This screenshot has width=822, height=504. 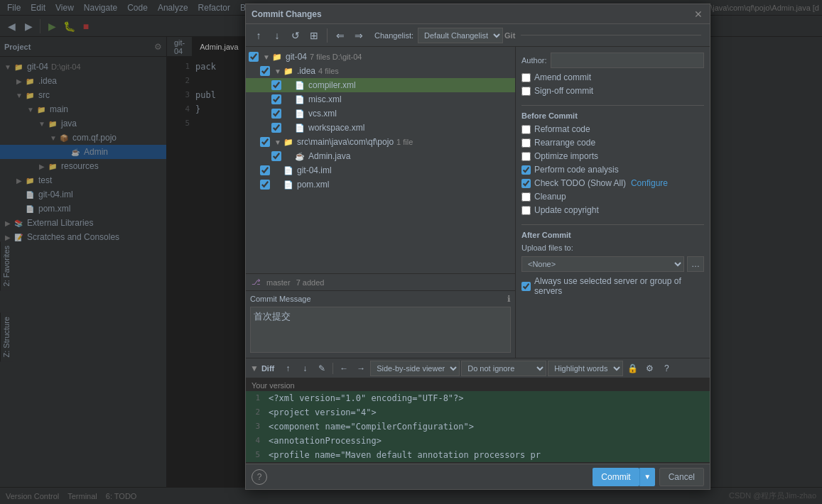 I want to click on sign-off-checkbox, so click(x=526, y=91).